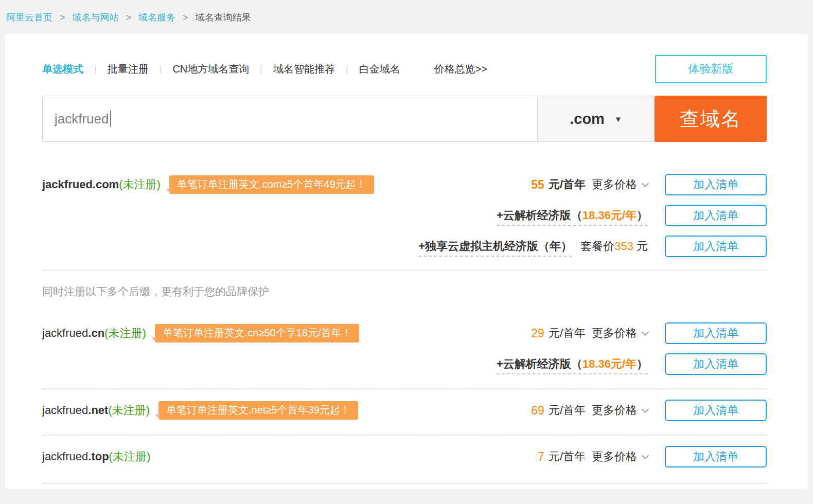  What do you see at coordinates (404, 410) in the screenshot?
I see `result-row-net: jackfrued.net(未注册) 单笔订单注册英文.net≥5个首年39元起…` at bounding box center [404, 410].